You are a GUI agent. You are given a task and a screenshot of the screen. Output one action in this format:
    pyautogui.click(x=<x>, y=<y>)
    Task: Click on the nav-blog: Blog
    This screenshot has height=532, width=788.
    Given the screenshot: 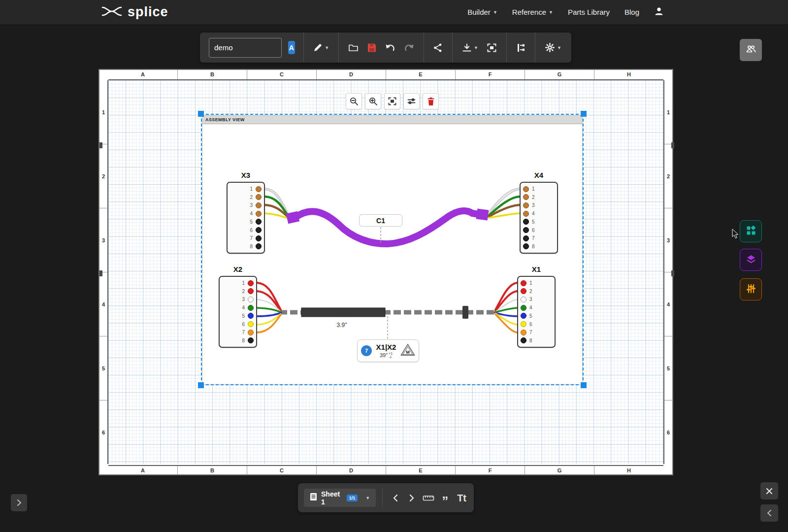 What is the action you would take?
    pyautogui.click(x=632, y=12)
    